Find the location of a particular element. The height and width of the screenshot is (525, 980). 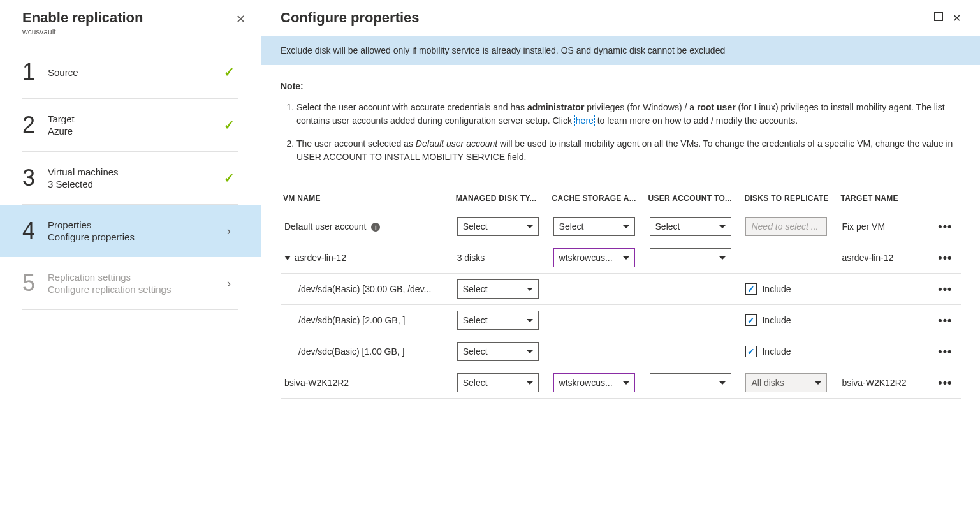

vm-name-label: asrdev-lin-12 is located at coordinates (320, 258).